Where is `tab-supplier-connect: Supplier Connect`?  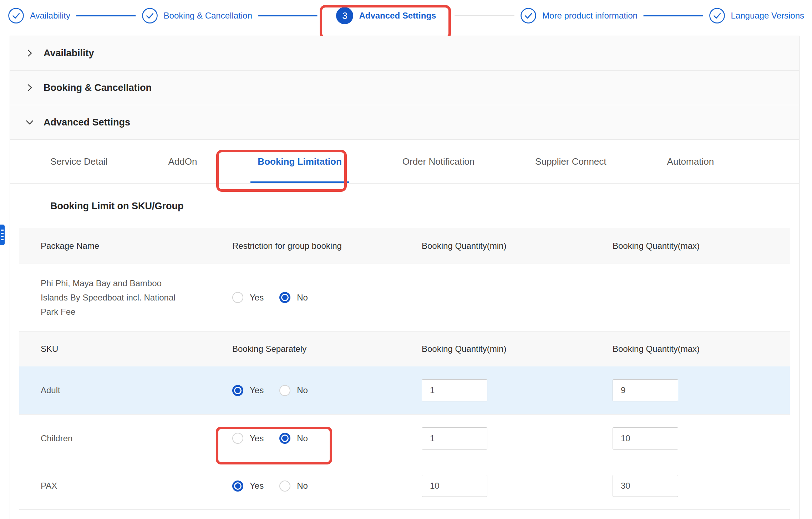 tab-supplier-connect: Supplier Connect is located at coordinates (571, 161).